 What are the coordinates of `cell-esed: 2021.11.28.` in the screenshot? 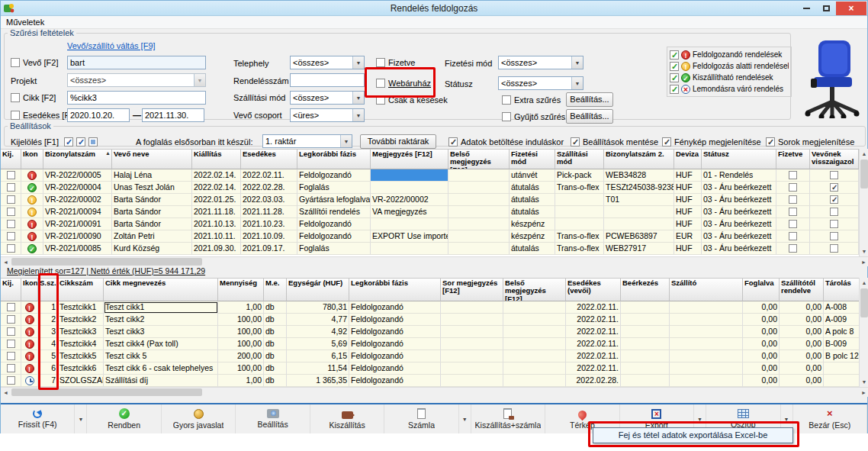 It's located at (269, 212).